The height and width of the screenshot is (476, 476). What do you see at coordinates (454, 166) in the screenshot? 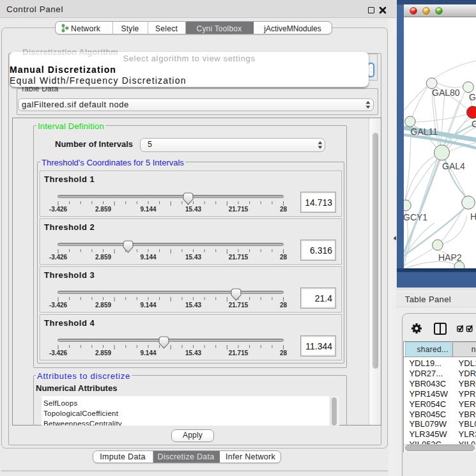
I see `svg-text: GAL4` at bounding box center [454, 166].